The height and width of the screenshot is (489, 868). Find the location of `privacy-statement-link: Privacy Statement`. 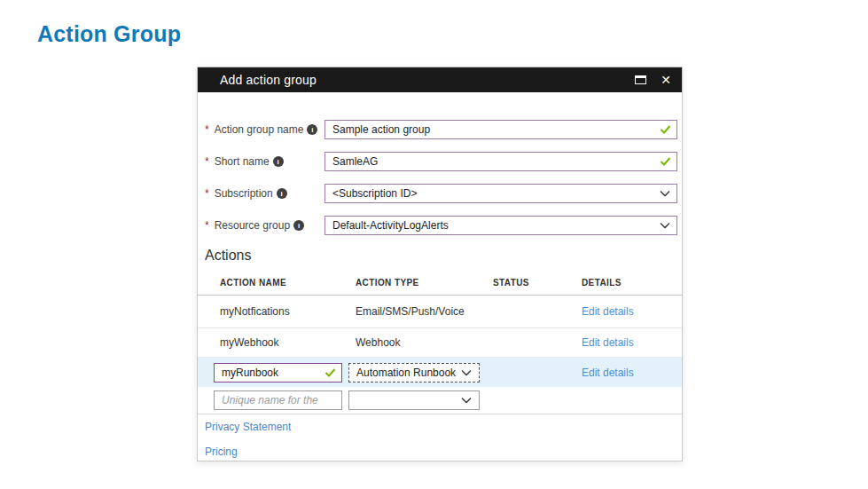

privacy-statement-link: Privacy Statement is located at coordinates (248, 427).